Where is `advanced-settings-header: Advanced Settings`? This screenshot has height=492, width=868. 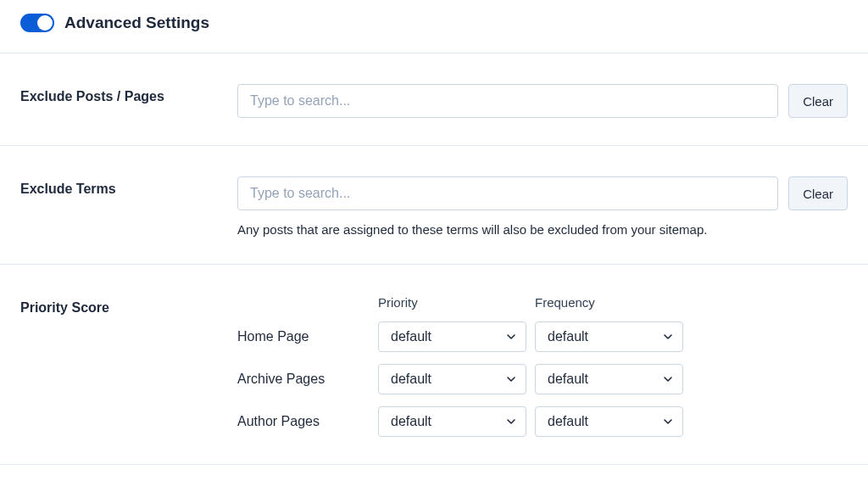
advanced-settings-header: Advanced Settings is located at coordinates (434, 27).